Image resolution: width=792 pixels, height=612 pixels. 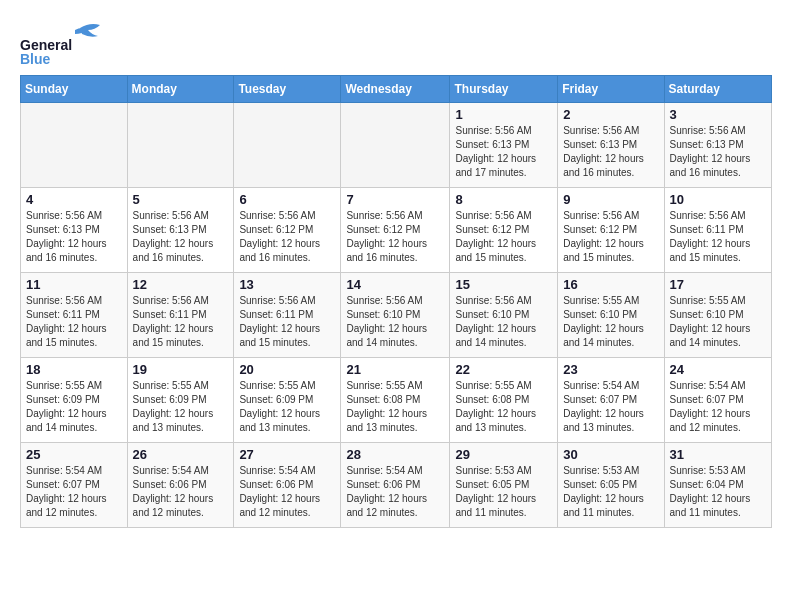 I want to click on calendar-cell: 4Sunrise: 5:56 AM Sunset: 6:13 PM Daylig…, so click(x=74, y=230).